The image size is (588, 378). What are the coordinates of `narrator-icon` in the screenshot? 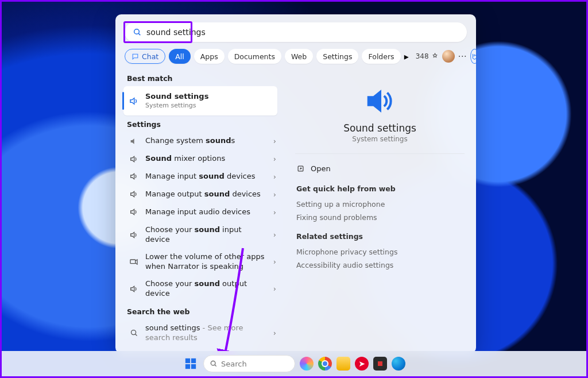 It's located at (134, 262).